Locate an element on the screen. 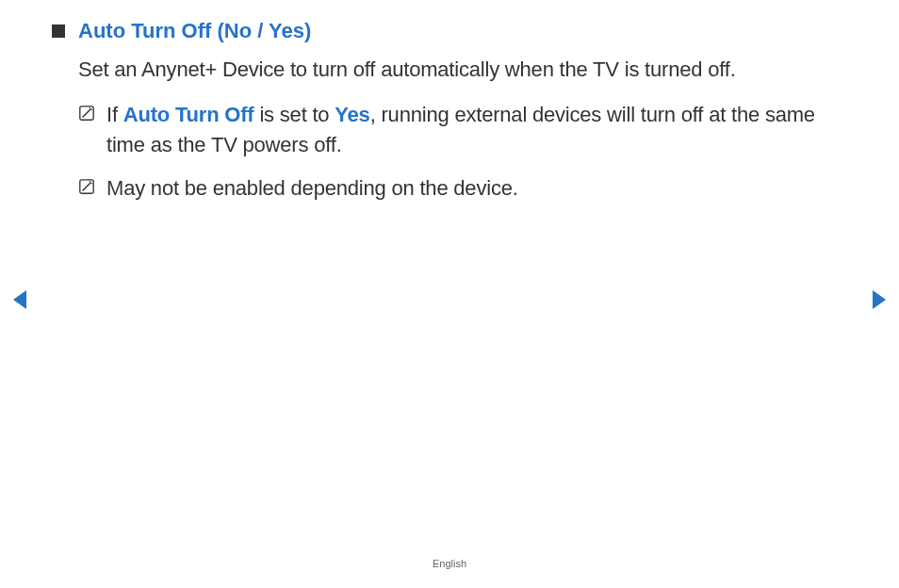 This screenshot has width=899, height=588. next-page-button is located at coordinates (878, 302).